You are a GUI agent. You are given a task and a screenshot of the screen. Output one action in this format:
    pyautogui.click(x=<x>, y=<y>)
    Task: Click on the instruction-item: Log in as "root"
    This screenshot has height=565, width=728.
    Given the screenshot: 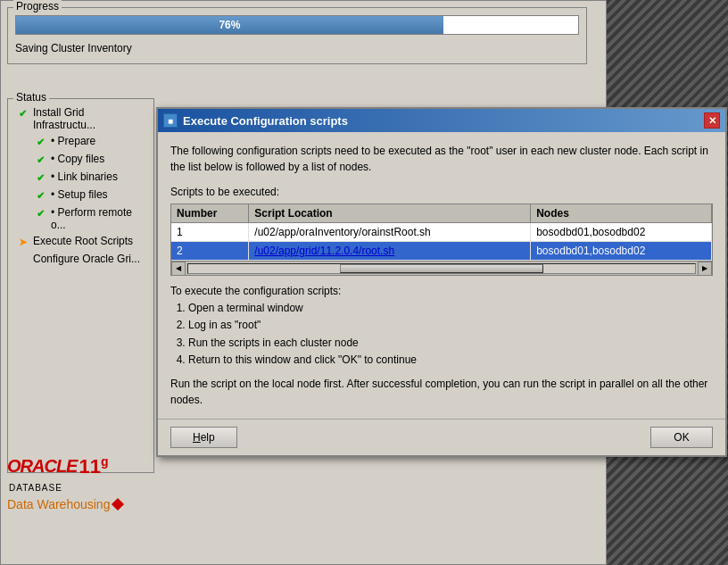 What is the action you would take?
    pyautogui.click(x=451, y=325)
    